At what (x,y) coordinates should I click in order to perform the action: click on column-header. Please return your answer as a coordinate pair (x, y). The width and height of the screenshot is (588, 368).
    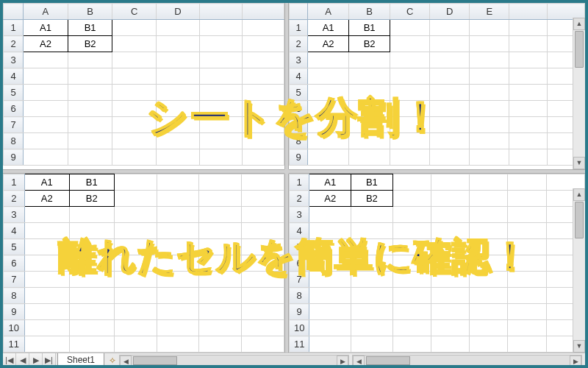
    Looking at the image, I should click on (263, 12).